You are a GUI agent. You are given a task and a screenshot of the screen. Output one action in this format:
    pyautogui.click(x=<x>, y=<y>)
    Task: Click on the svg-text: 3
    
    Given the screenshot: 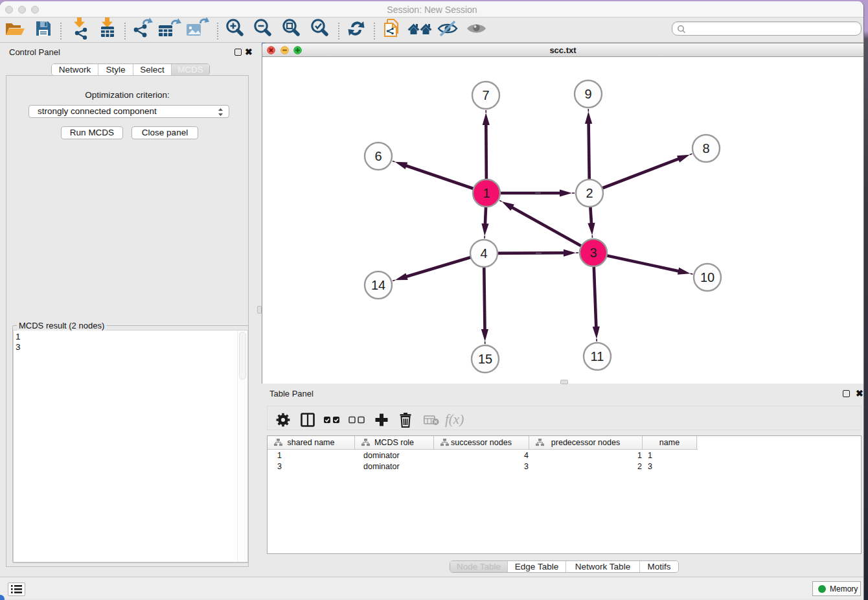 What is the action you would take?
    pyautogui.click(x=593, y=253)
    